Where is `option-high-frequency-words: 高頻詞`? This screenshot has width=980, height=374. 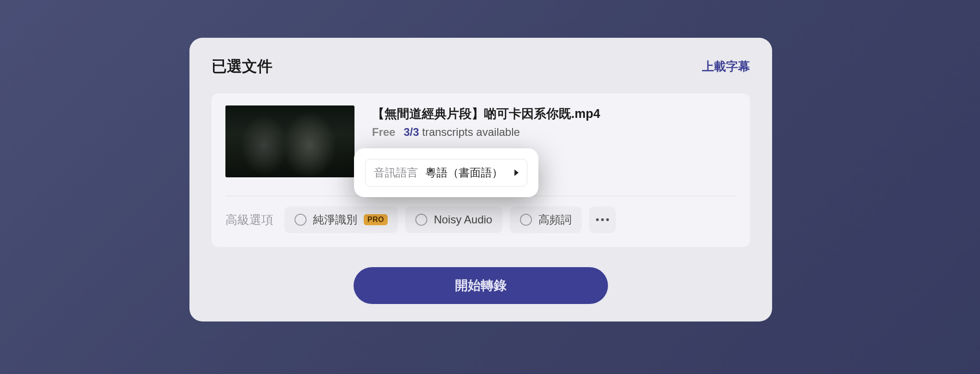
option-high-frequency-words: 高頻詞 is located at coordinates (546, 220).